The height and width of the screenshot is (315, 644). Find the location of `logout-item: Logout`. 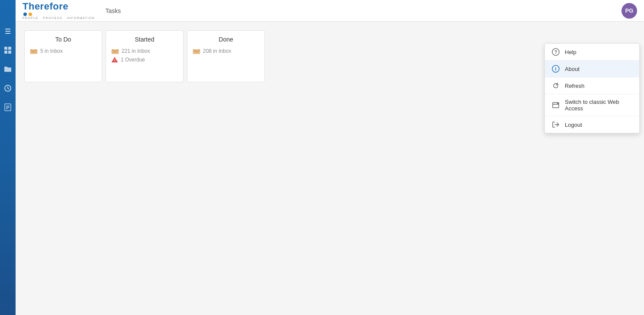

logout-item: Logout is located at coordinates (592, 125).